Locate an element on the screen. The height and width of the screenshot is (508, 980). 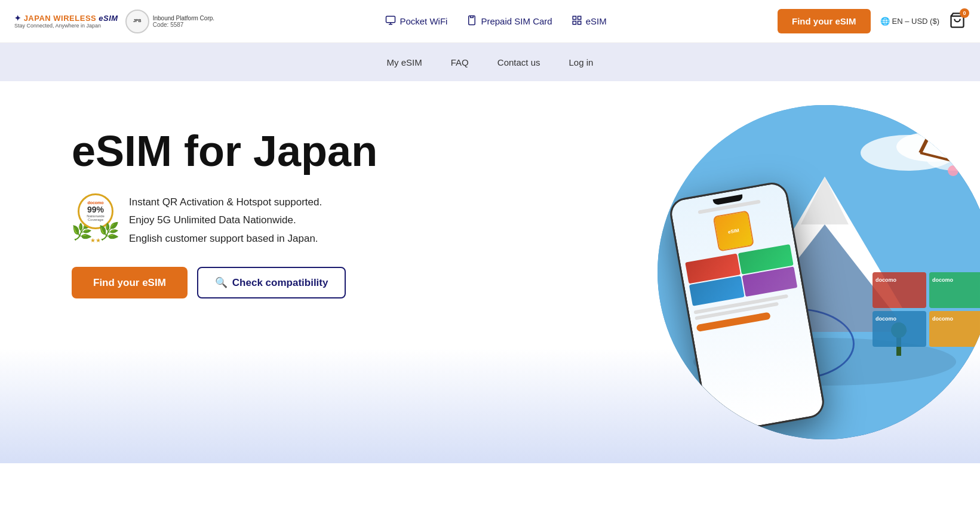
partner-badge: JPB Inbound Platform Corp. Code: 5587 is located at coordinates (170, 21).